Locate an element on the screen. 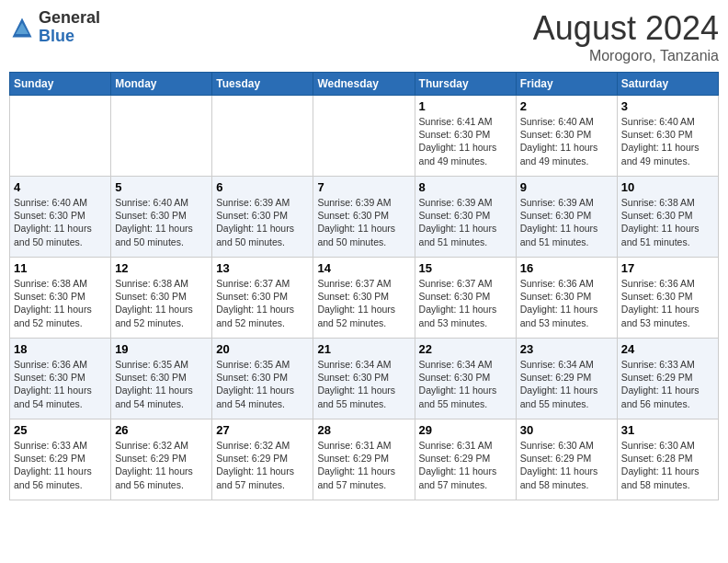  day-number: 2 is located at coordinates (566, 107).